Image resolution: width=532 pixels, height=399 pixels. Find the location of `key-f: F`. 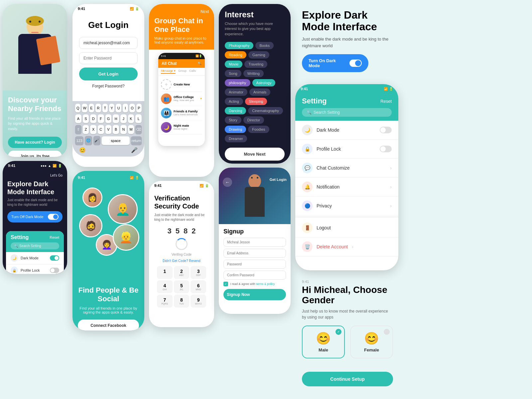

key-f: F is located at coordinates (101, 119).